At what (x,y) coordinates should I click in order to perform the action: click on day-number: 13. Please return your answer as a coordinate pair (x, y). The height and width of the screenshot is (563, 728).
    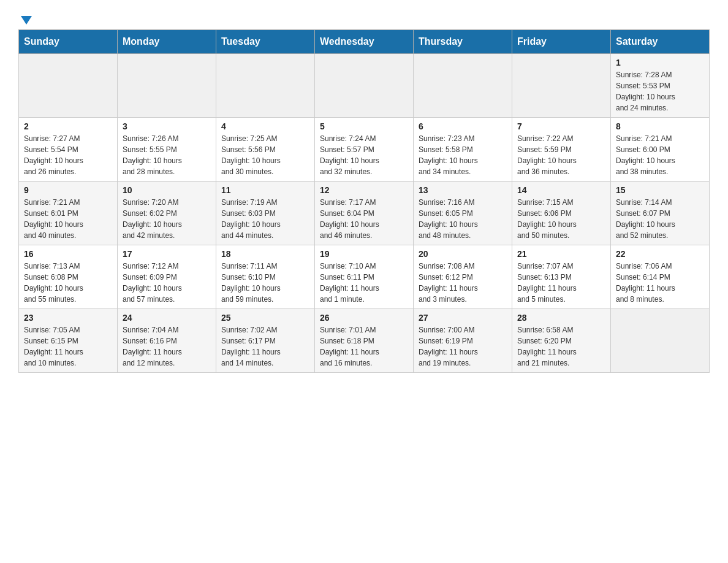
    Looking at the image, I should click on (463, 190).